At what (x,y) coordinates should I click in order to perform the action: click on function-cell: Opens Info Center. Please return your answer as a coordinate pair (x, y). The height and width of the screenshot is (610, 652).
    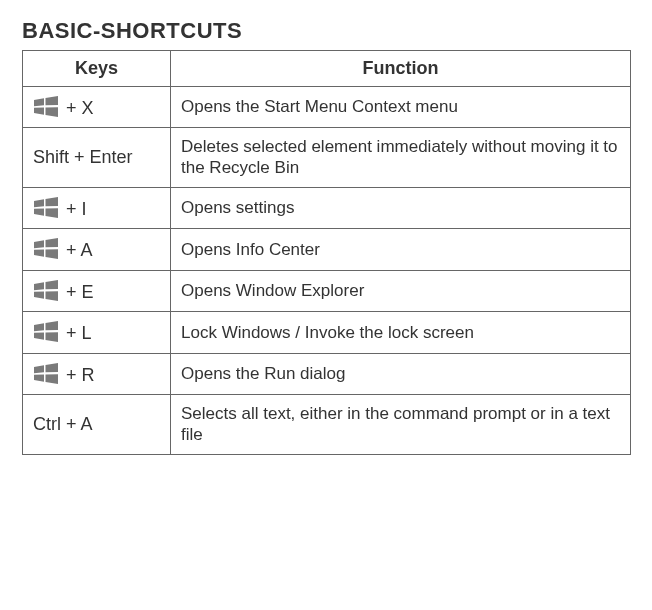
    Looking at the image, I should click on (401, 250).